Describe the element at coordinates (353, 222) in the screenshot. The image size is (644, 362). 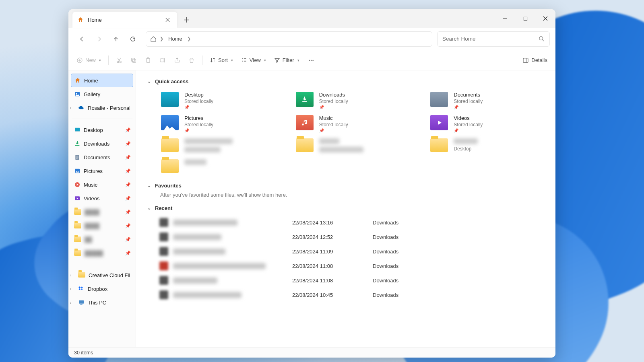
I see `recent-row: 22/08/2024 13:16Downloads` at that location.